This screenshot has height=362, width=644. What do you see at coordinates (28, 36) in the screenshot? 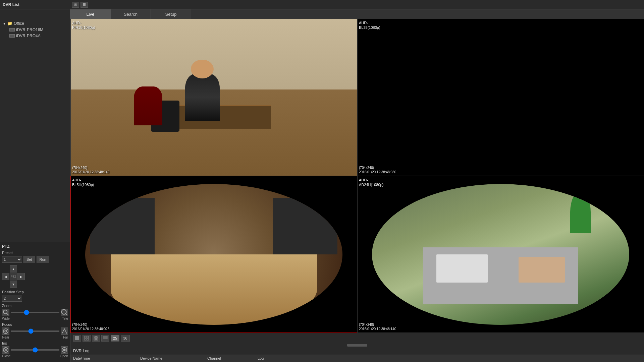
I see `tree-item-dvr2-label: iDVR-PRO4A` at bounding box center [28, 36].